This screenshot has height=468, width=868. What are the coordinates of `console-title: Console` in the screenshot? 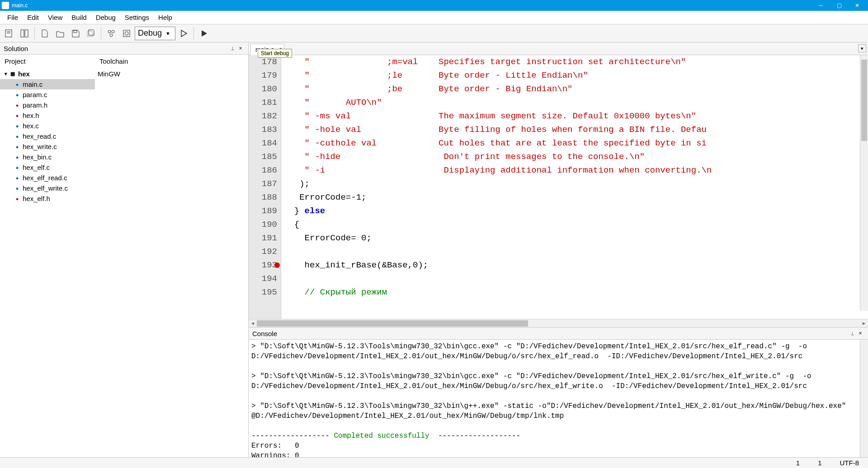 It's located at (265, 333).